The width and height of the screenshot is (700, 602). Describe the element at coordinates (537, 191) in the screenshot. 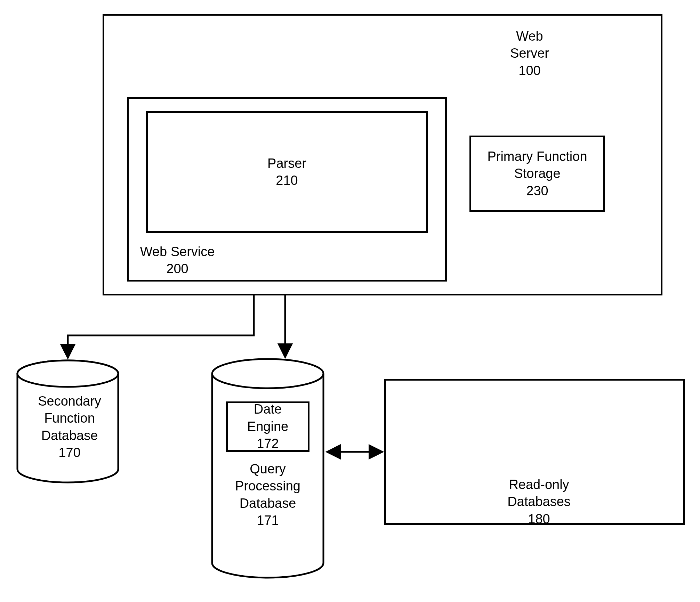

I see `storage-num: 230` at that location.